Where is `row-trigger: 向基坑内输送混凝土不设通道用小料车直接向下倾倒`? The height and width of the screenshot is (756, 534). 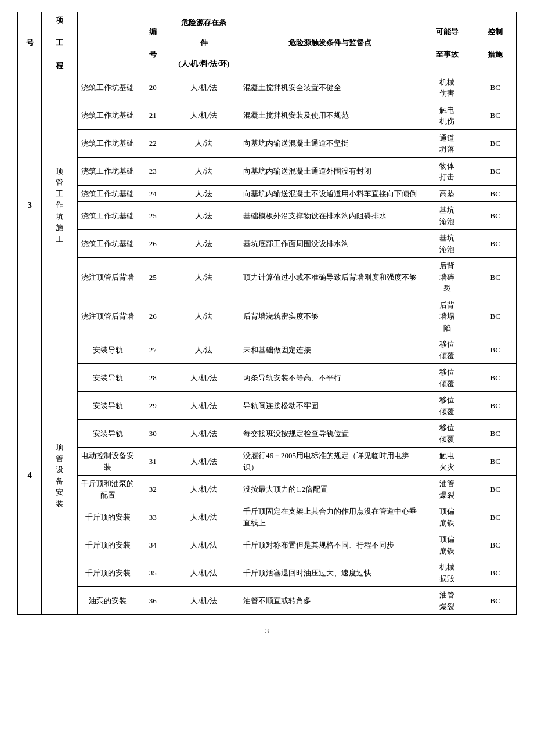
row-trigger: 向基坑内输送混凝土不设通道用小料车直接向下倾倒 is located at coordinates (330, 194).